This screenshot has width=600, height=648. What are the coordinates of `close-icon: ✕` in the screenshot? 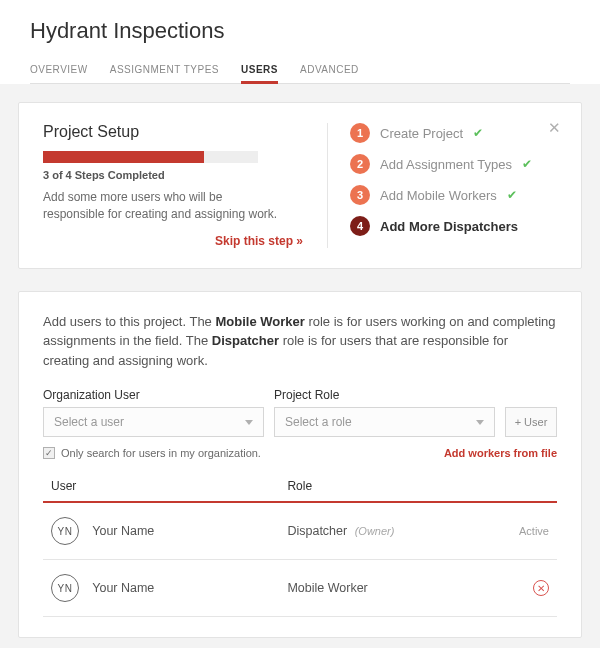 It's located at (554, 128).